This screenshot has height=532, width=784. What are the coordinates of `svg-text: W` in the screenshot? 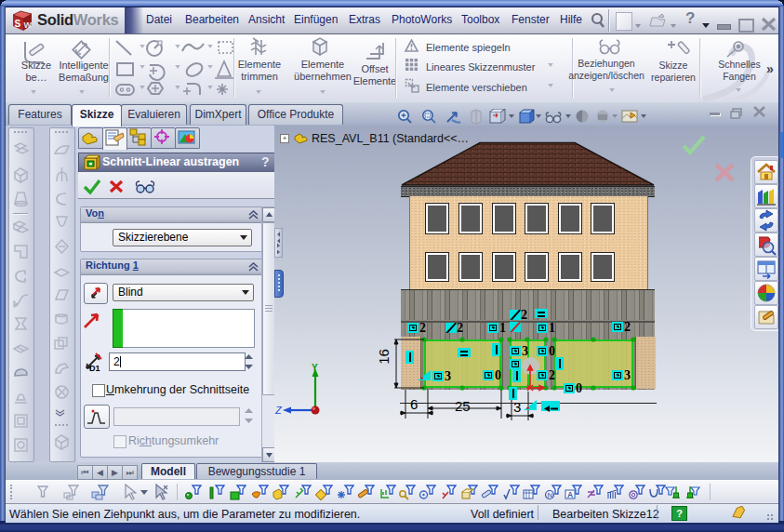 It's located at (28, 25).